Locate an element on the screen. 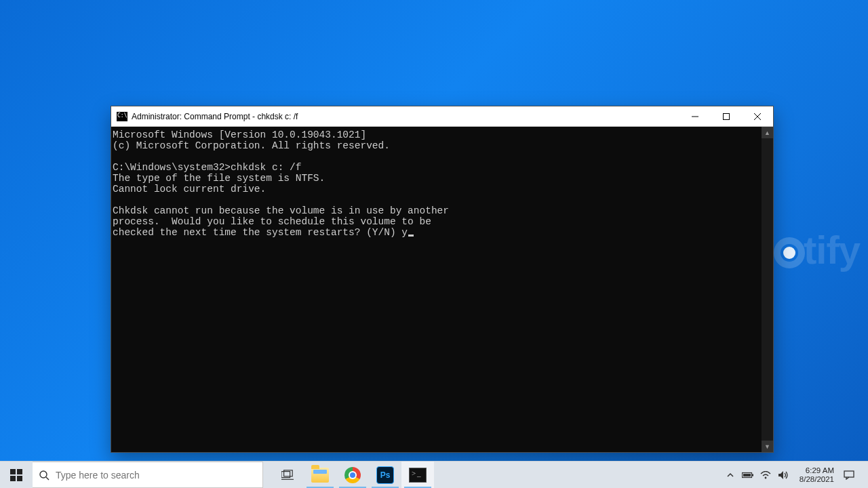  scroll-up-button: ▲ is located at coordinates (768, 133).